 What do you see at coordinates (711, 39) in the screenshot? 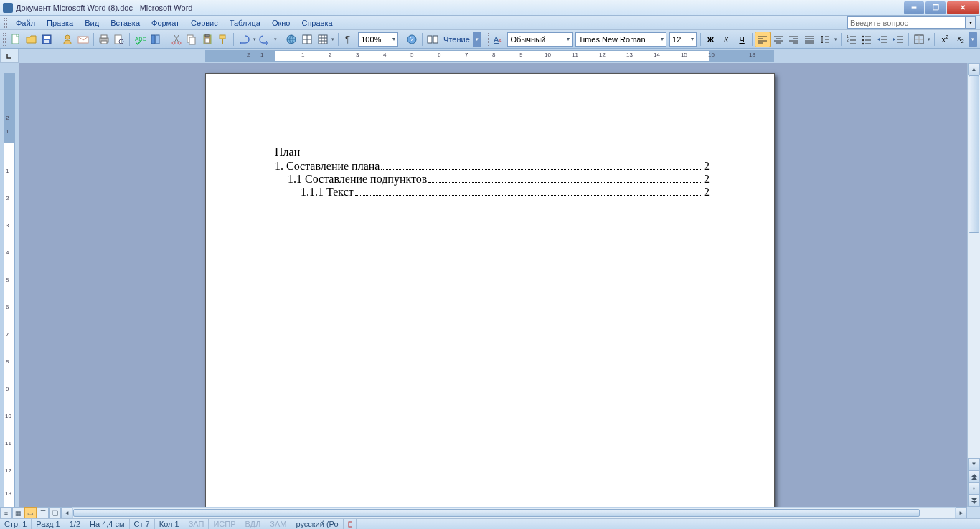
I see `bold-button: Ж` at bounding box center [711, 39].